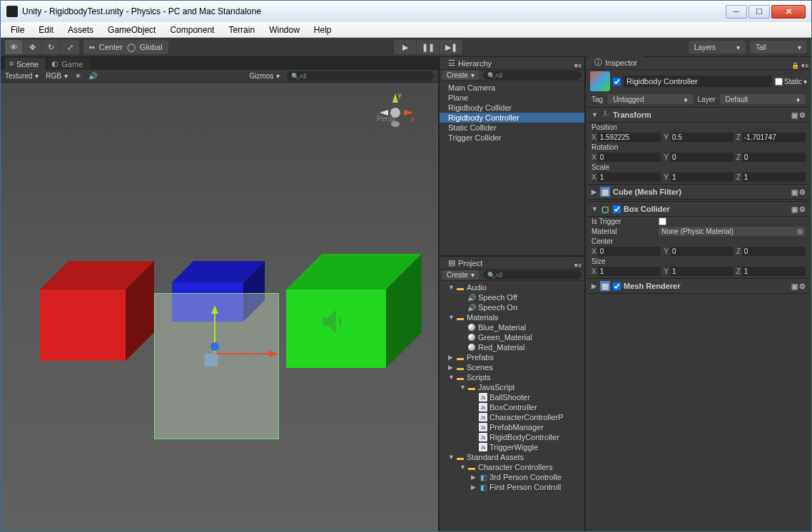  What do you see at coordinates (93, 76) in the screenshot?
I see `audio-toggle: 🔊` at bounding box center [93, 76].